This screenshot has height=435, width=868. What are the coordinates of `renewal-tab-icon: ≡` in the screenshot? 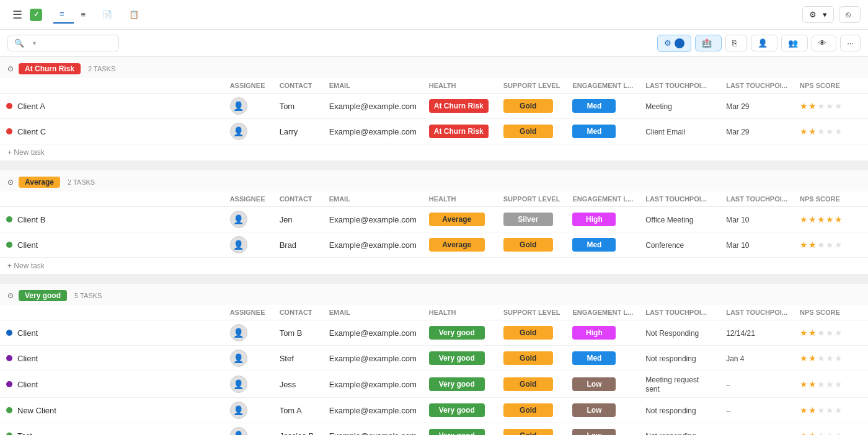 It's located at (84, 15).